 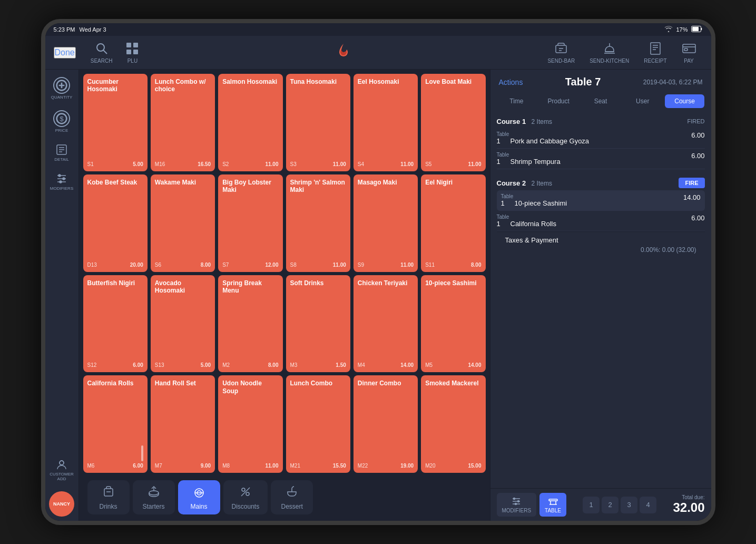 I want to click on order-item-row: Table 1 Shrimp Tempura 6.00, so click(x=601, y=159).